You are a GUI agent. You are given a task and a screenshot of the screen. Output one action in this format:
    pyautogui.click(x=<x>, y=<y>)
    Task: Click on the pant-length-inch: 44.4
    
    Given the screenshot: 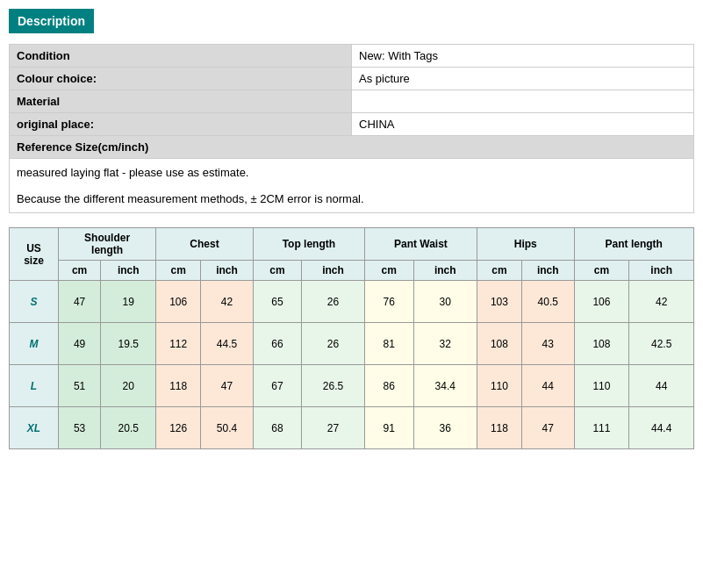 What is the action you would take?
    pyautogui.click(x=662, y=428)
    